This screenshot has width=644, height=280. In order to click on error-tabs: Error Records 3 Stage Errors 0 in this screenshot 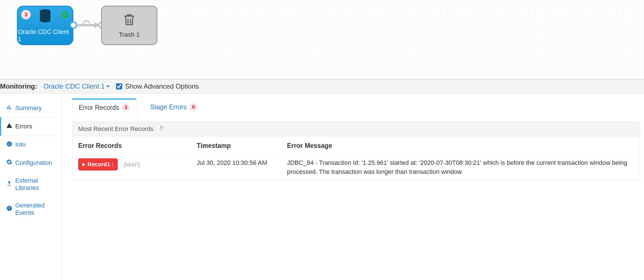, I will do `click(356, 107)`.